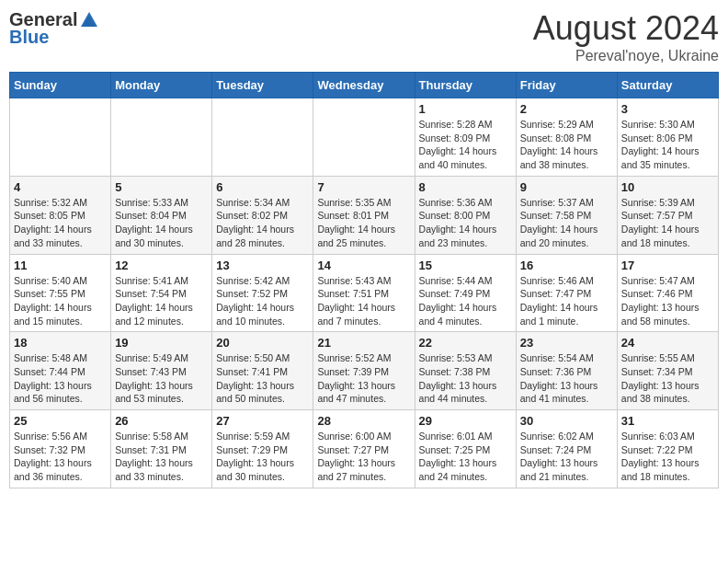 Image resolution: width=728 pixels, height=563 pixels. What do you see at coordinates (667, 188) in the screenshot?
I see `day-number: 10` at bounding box center [667, 188].